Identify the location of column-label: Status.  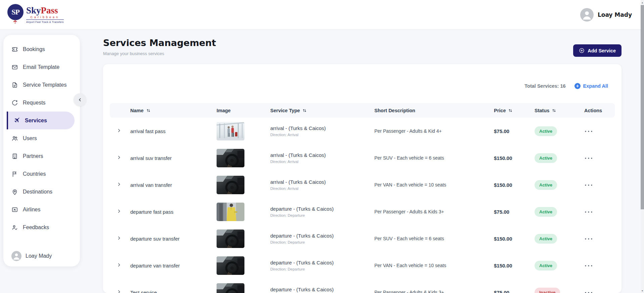
(542, 111).